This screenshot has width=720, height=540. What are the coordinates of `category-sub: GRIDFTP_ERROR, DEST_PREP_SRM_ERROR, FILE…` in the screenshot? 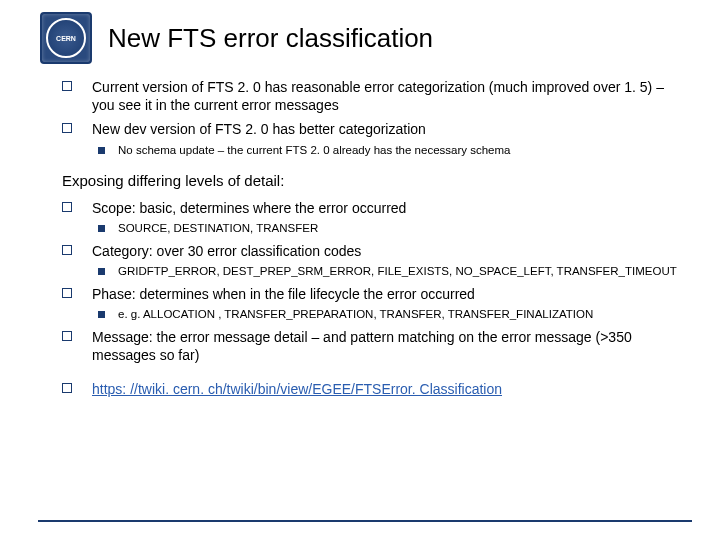 It's located at (386, 272).